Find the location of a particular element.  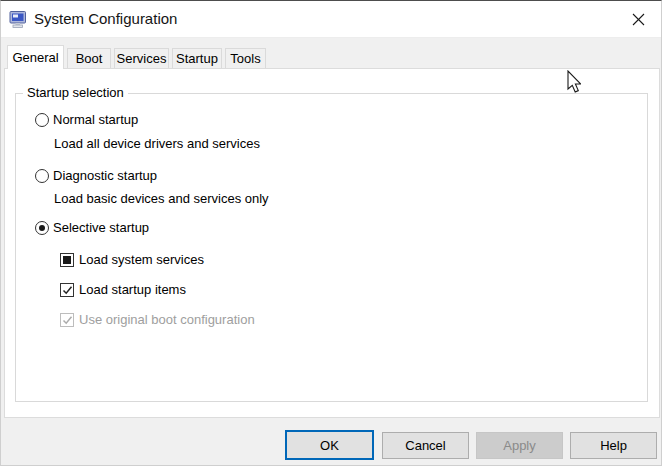

use-original-boot-configuration-label: Use original boot configuration is located at coordinates (167, 320).